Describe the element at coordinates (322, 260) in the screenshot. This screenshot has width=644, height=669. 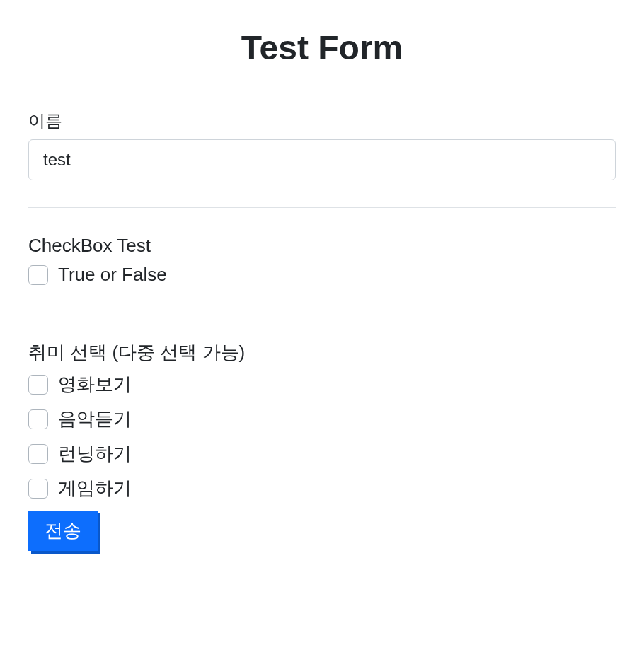
I see `checkbox-test-group: CheckBox Test True or False` at that location.